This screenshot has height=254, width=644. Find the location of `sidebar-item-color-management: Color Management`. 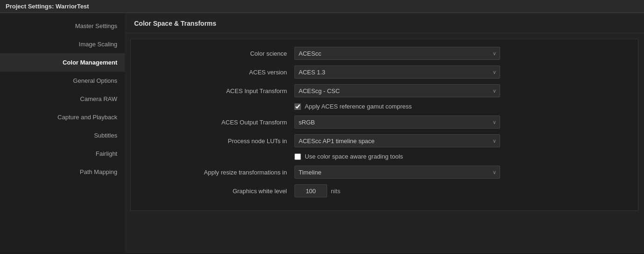

sidebar-item-color-management: Color Management is located at coordinates (63, 63).